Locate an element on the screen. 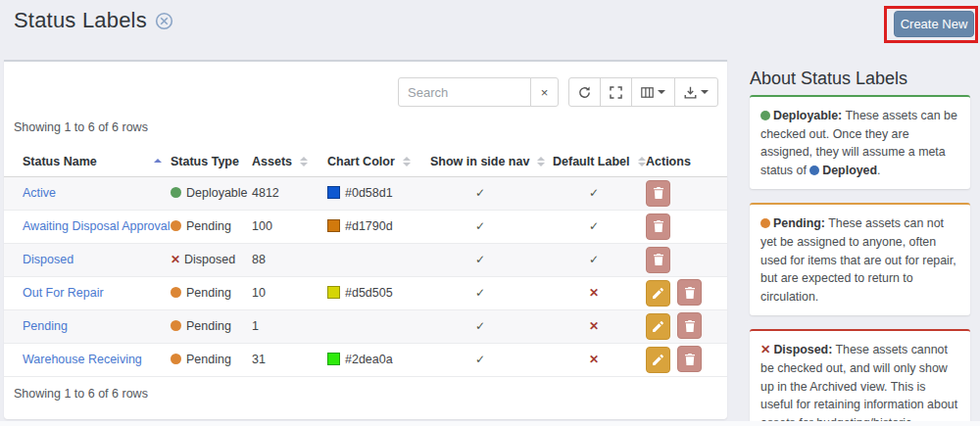 The image size is (980, 426). assets-count: 1 is located at coordinates (290, 326).